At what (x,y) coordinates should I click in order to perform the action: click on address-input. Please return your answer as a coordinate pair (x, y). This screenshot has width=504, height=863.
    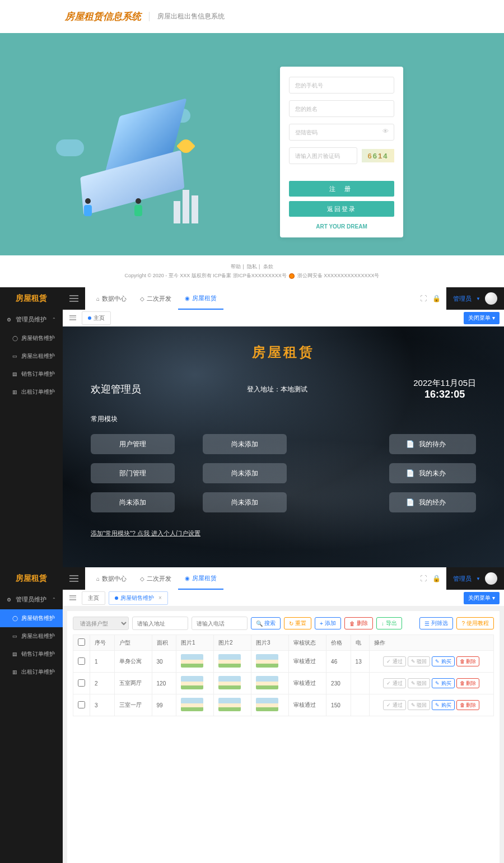
    Looking at the image, I should click on (160, 623).